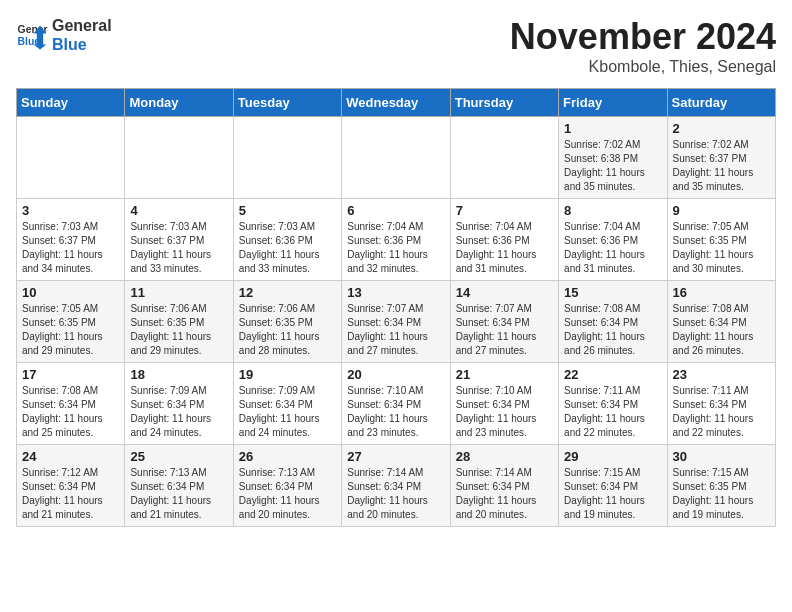 The image size is (792, 612). Describe the element at coordinates (396, 158) in the screenshot. I see `calendar-week-row: 1Sunrise: 7:02 AM Sunset: 6:38 PM Daylig…` at that location.